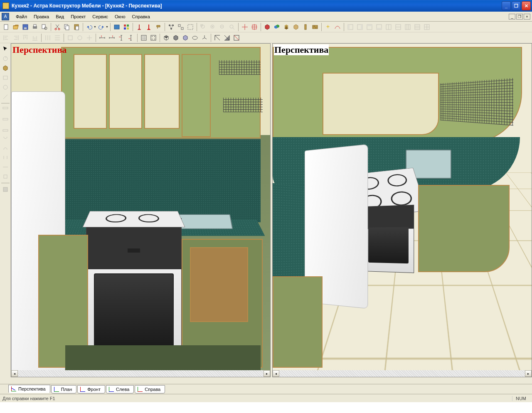  What do you see at coordinates (5, 97) in the screenshot?
I see `line-icon` at bounding box center [5, 97].